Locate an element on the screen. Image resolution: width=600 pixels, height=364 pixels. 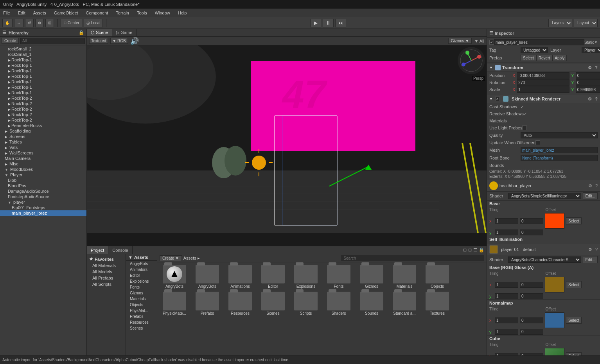
hierarchy-item: Blob is located at coordinates (43, 180).